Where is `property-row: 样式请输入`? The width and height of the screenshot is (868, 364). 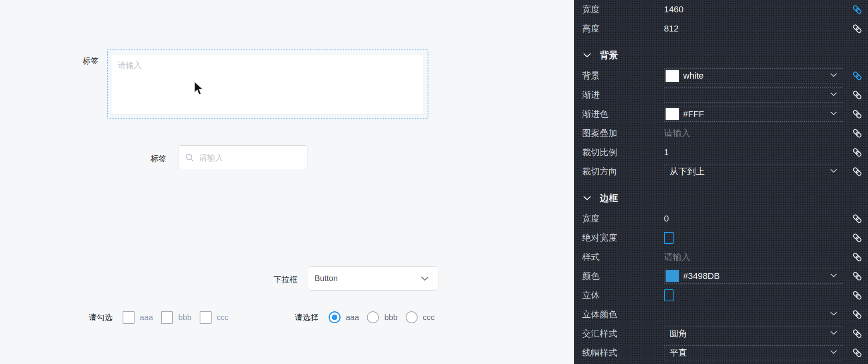 property-row: 样式请输入 is located at coordinates (721, 257).